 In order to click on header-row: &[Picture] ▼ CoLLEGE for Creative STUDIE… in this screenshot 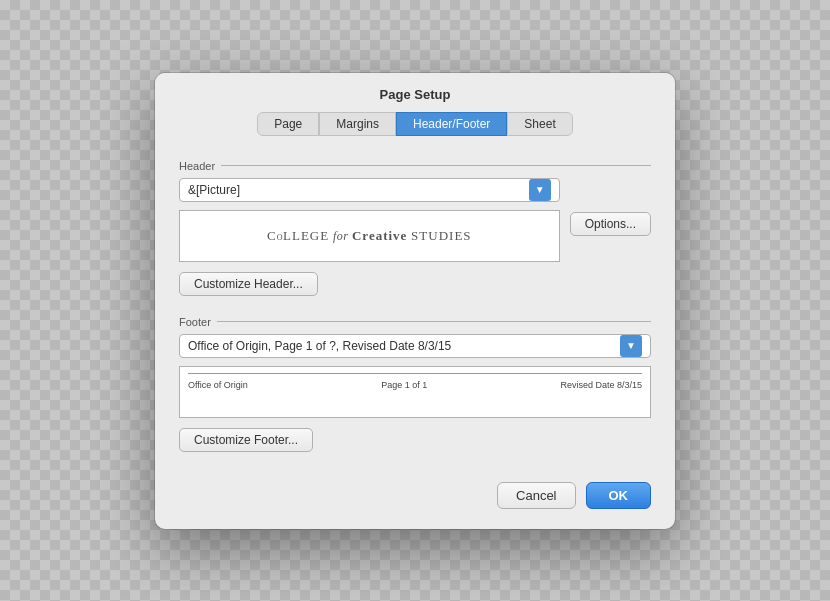, I will do `click(415, 244)`.